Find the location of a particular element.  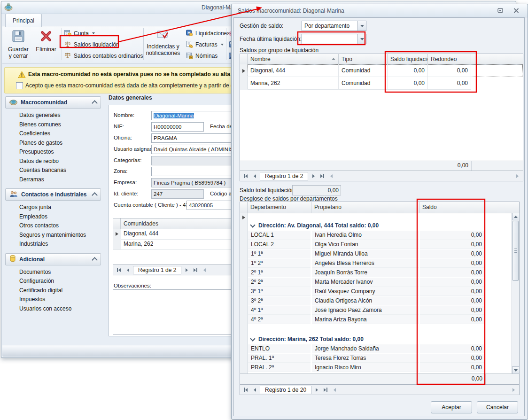

table-row: 2º 1ªJoaquín Borràs Torre0,00 is located at coordinates (380, 273).